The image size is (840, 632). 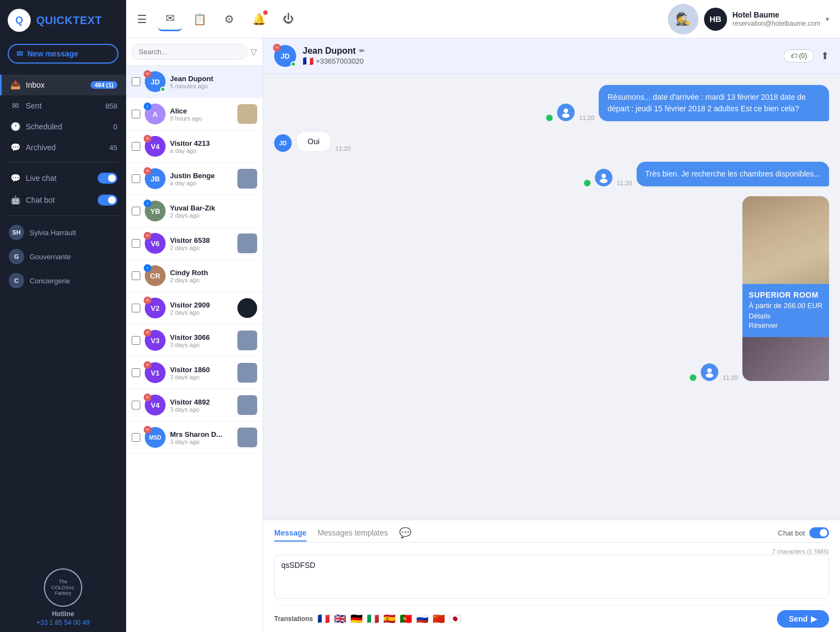 What do you see at coordinates (63, 54) in the screenshot?
I see `new-message-button: ✉ New message` at bounding box center [63, 54].